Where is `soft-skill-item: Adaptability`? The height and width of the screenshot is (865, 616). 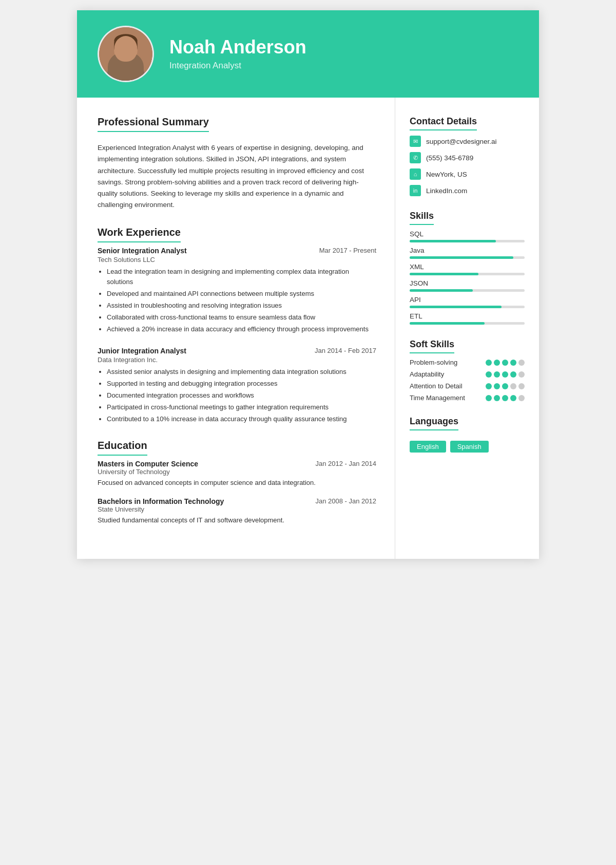
soft-skill-item: Adaptability is located at coordinates (467, 374).